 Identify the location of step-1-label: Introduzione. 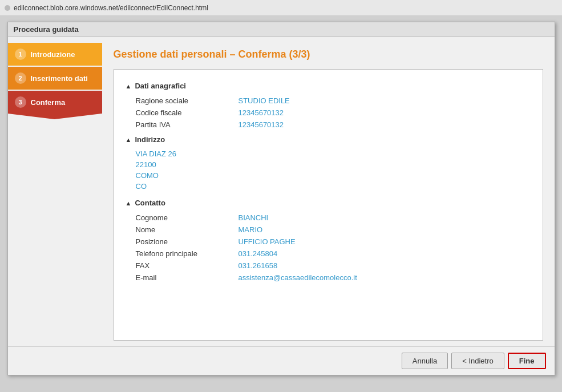
(53, 55).